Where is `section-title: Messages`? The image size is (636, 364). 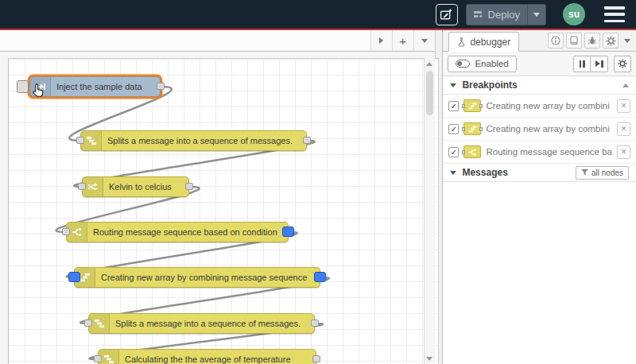 section-title: Messages is located at coordinates (485, 172).